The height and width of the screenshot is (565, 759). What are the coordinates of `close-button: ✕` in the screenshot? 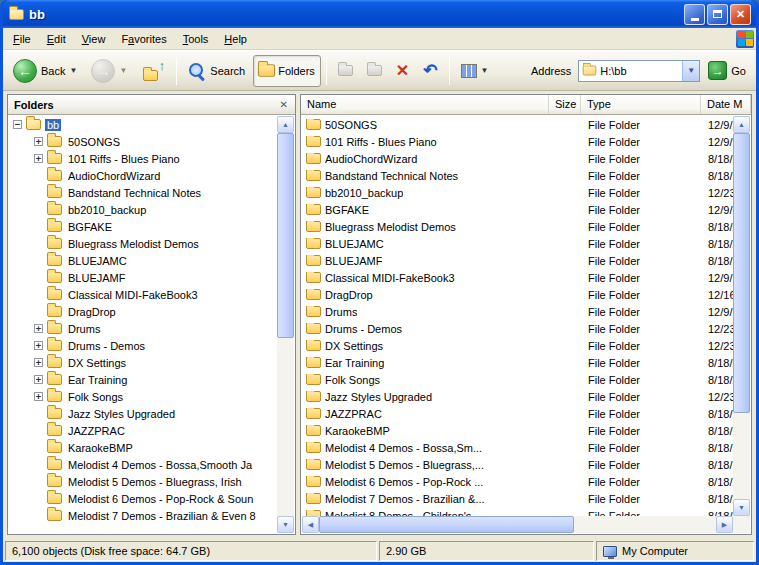 It's located at (740, 14).